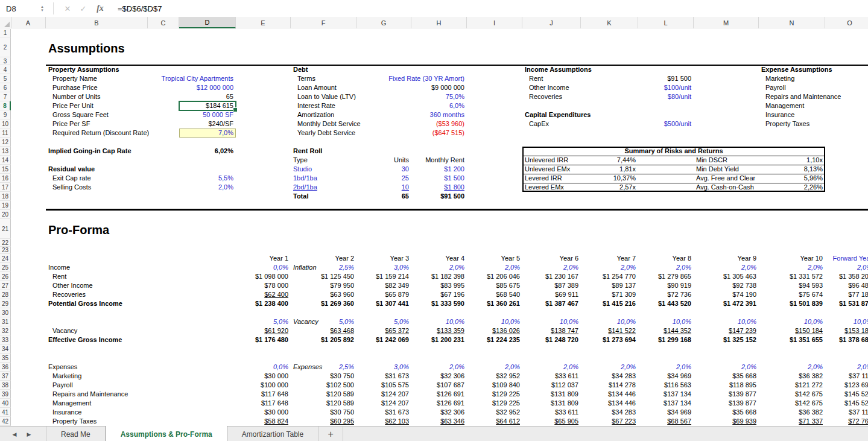 The height and width of the screenshot is (441, 868). What do you see at coordinates (551, 124) in the screenshot?
I see `cell-J10: CapEx` at bounding box center [551, 124].